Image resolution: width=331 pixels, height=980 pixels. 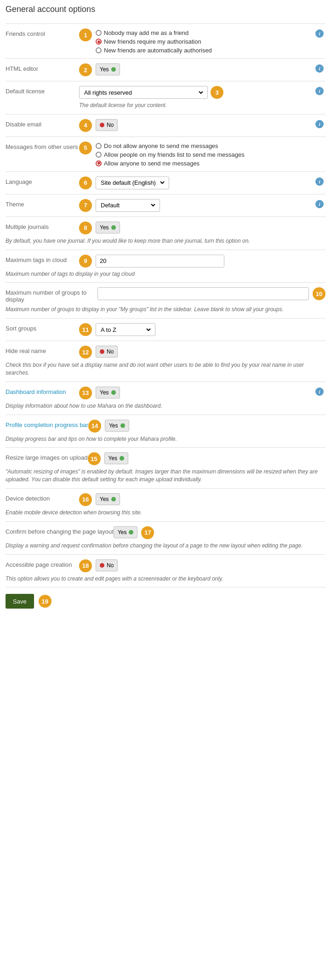 I want to click on radio-item-5-3: Allow anyone to send me messages, so click(x=170, y=164).